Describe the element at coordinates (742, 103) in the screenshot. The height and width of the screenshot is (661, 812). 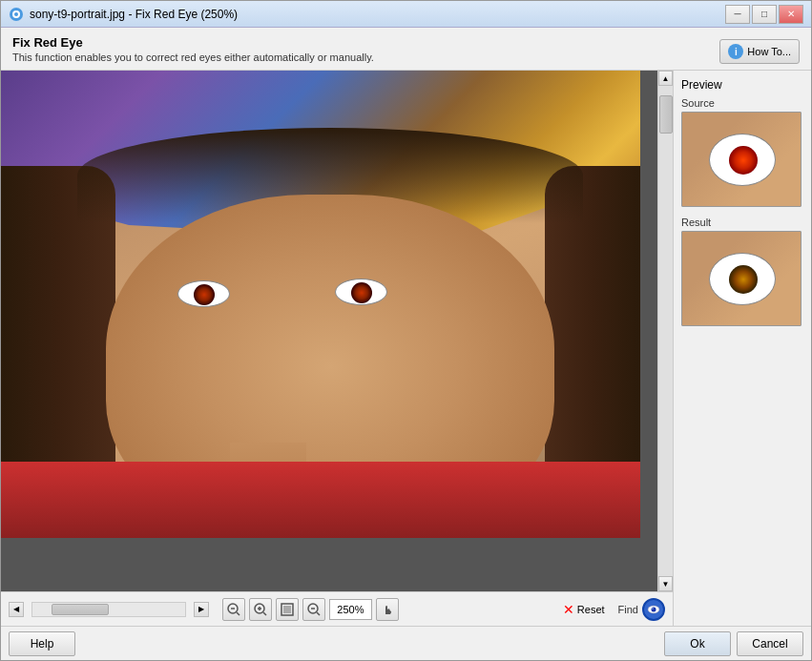
I see `source-label: Source` at that location.